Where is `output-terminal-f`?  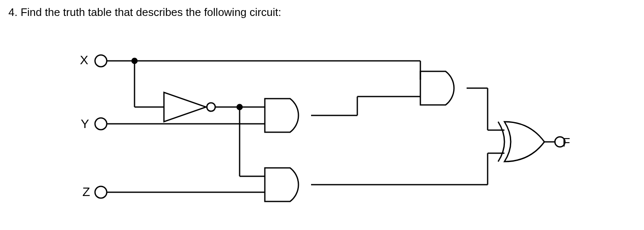
output-terminal-f is located at coordinates (560, 142).